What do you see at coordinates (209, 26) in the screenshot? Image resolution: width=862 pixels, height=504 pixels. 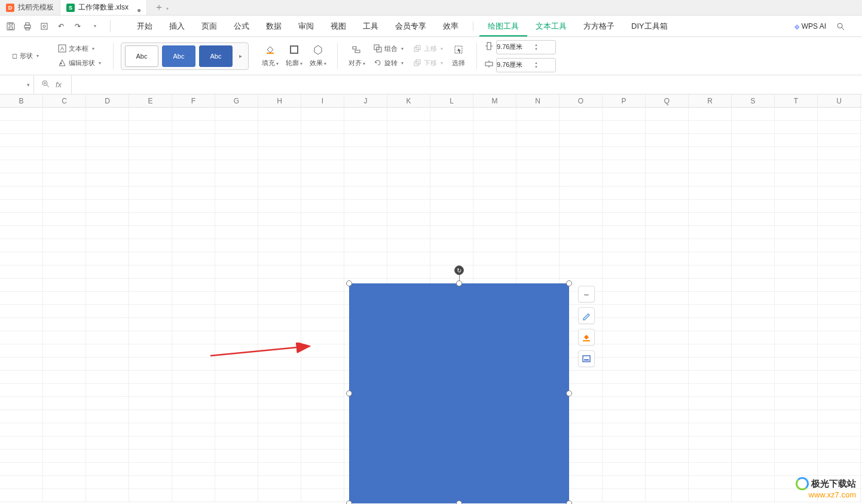 I see `menu-page: 页面` at bounding box center [209, 26].